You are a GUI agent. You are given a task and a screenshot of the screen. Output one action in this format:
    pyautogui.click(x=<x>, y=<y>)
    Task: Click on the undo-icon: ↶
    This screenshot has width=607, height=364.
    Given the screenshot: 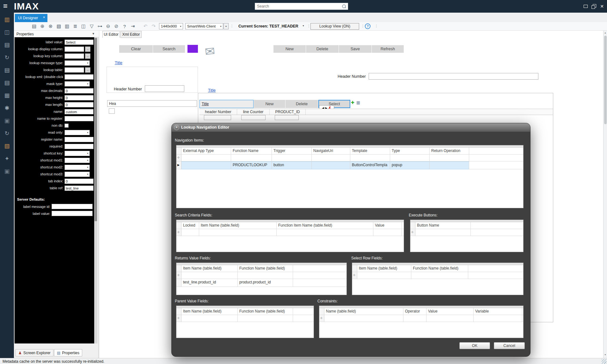 What is the action you would take?
    pyautogui.click(x=145, y=26)
    